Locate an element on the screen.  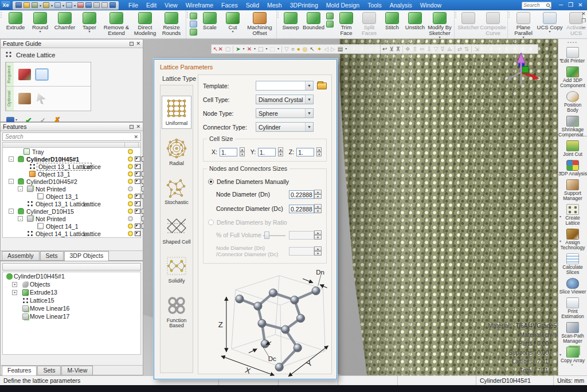
node-diameter-input: 0.22888 is located at coordinates (302, 195).